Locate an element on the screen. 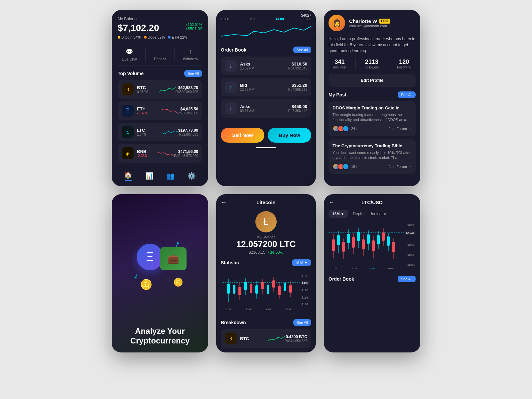 This screenshot has height=399, width=532. order-asks-1: ↓ Asks 15.32 PM $310,50 Rp4.392.845 is located at coordinates (266, 66).